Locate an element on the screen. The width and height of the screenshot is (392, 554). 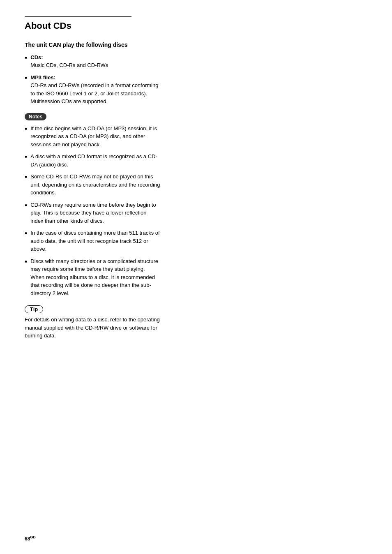
page-number: 68GB is located at coordinates (30, 538).